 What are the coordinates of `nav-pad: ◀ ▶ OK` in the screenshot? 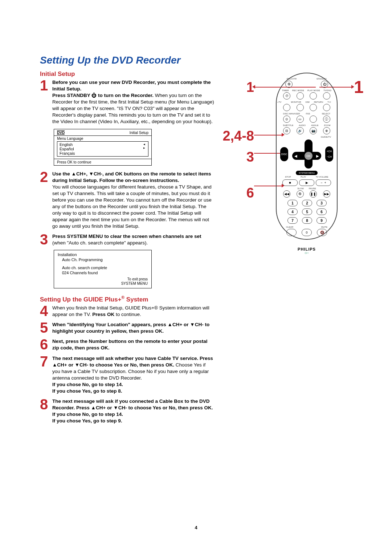 It's located at (307, 154).